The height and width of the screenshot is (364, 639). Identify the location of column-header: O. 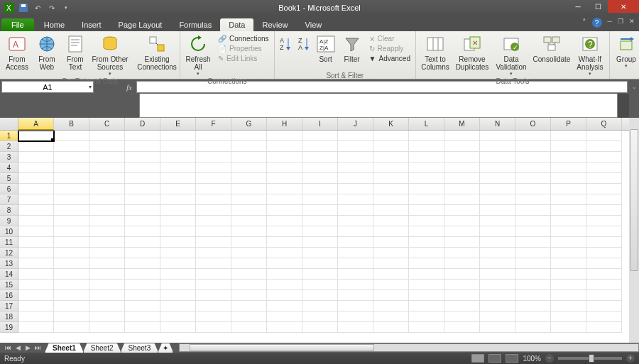
(533, 123).